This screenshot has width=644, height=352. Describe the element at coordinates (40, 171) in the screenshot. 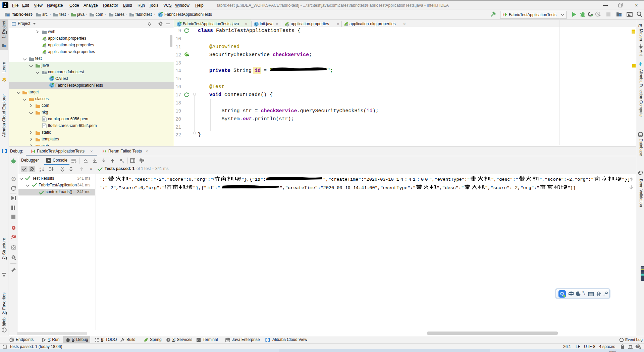

I see `svg-text: z` at that location.